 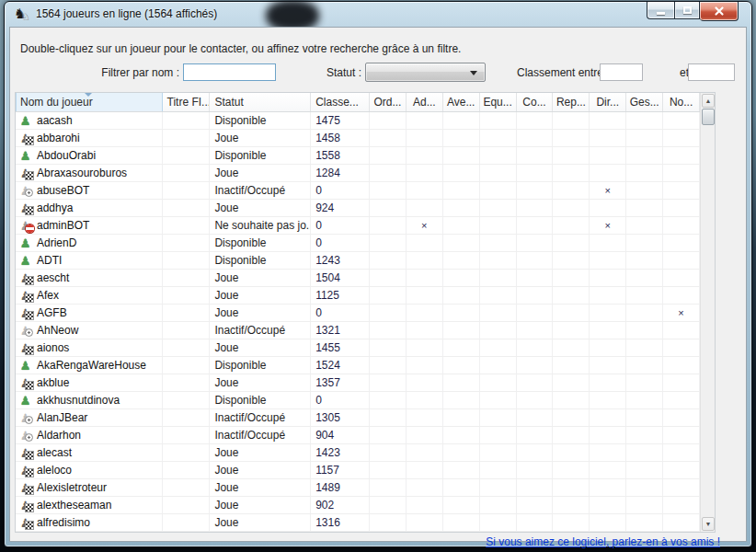 What do you see at coordinates (682, 102) in the screenshot?
I see `column-header-no: No...` at bounding box center [682, 102].